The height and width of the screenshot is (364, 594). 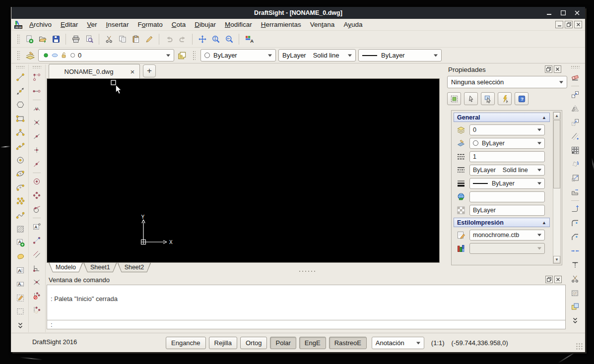 What do you see at coordinates (575, 237) in the screenshot?
I see `chamfer-icon` at bounding box center [575, 237].